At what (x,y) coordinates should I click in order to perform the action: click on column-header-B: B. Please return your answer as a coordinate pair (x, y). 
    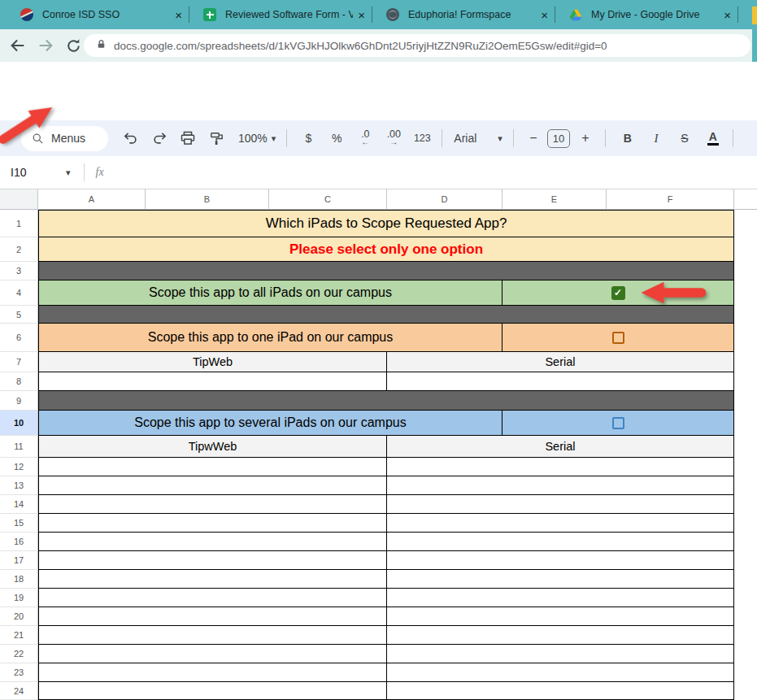
    Looking at the image, I should click on (207, 199).